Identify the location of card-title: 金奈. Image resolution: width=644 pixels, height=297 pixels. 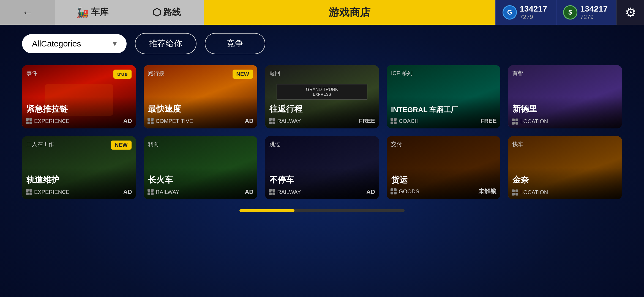
(565, 180).